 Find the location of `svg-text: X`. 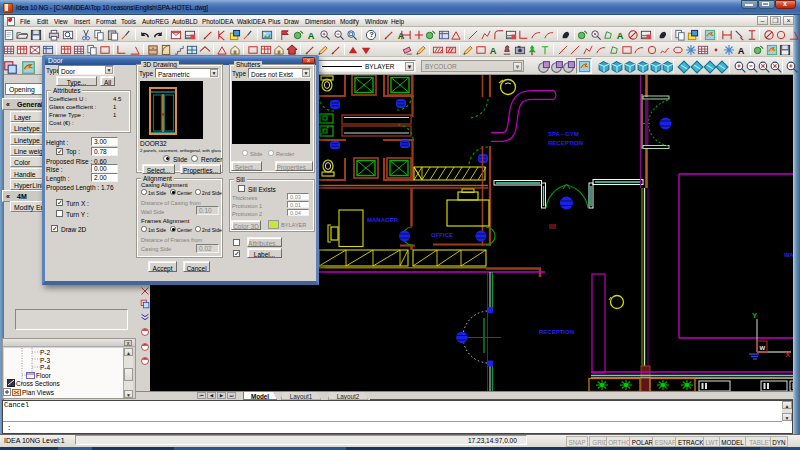

svg-text: X is located at coordinates (788, 354).